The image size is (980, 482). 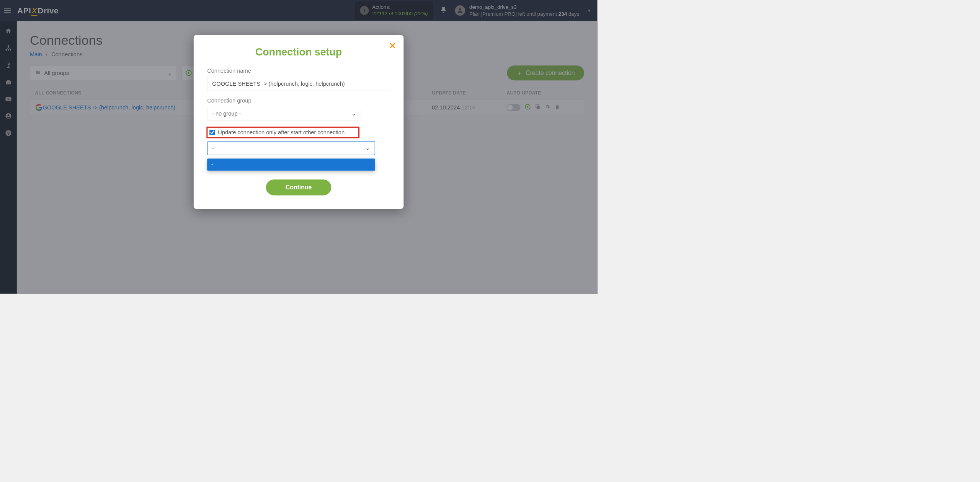 I want to click on connection-setup-modal: ✕ Connection setup Connection name Conne…, so click(x=299, y=122).